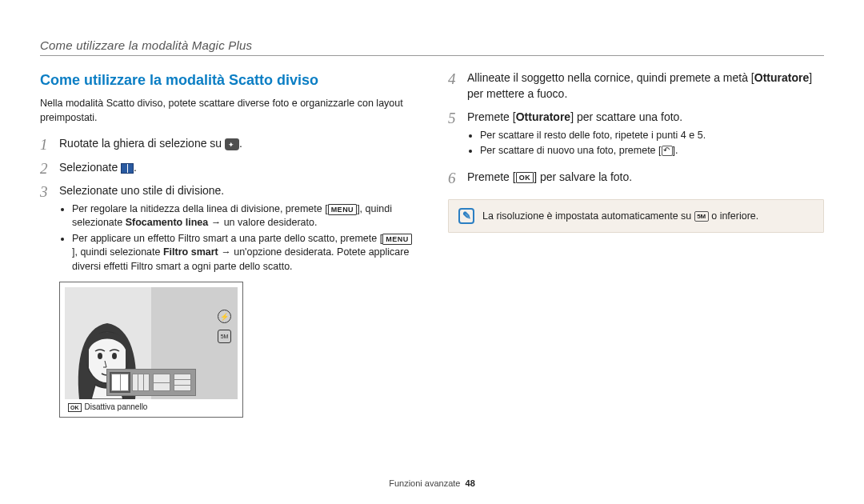 The width and height of the screenshot is (864, 504). Describe the element at coordinates (107, 407) in the screenshot. I see `preview-caption-bar: OK Disattiva pannello` at that location.